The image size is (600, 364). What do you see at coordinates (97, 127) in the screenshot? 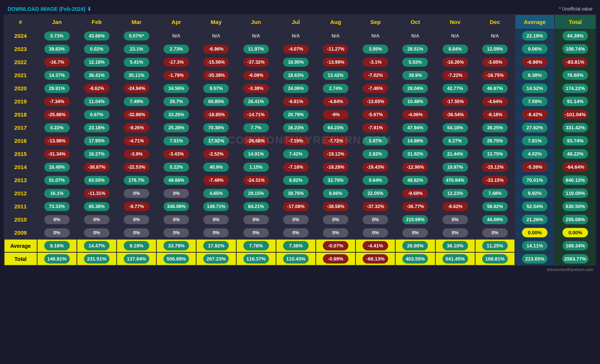
I see `month-cell: 23.18%` at bounding box center [97, 127].